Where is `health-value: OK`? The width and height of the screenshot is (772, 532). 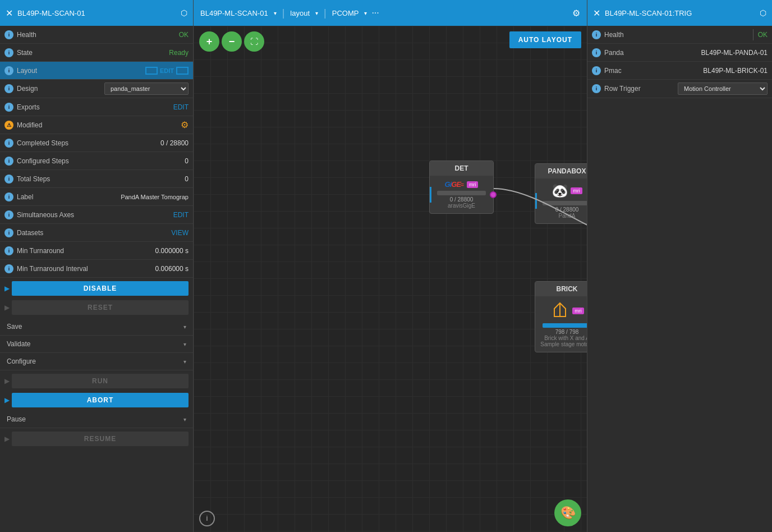 health-value: OK is located at coordinates (184, 35).